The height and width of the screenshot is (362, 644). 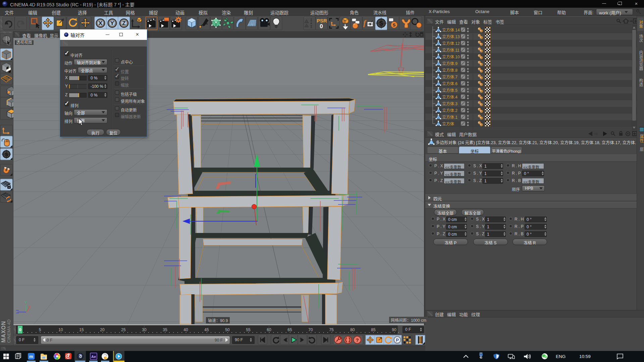 I want to click on svg-text: 立方体.8, so click(x=450, y=70).